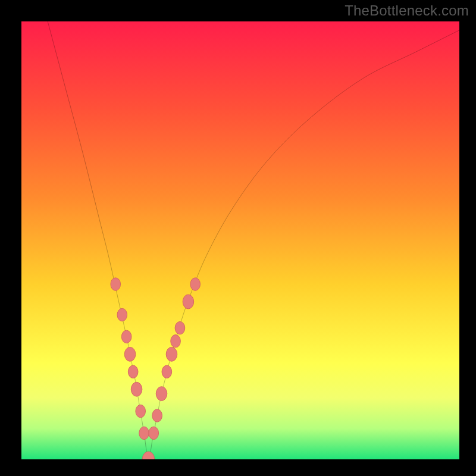 The height and width of the screenshot is (476, 476). I want to click on watermark-text: TheBottleneck.com, so click(407, 11).